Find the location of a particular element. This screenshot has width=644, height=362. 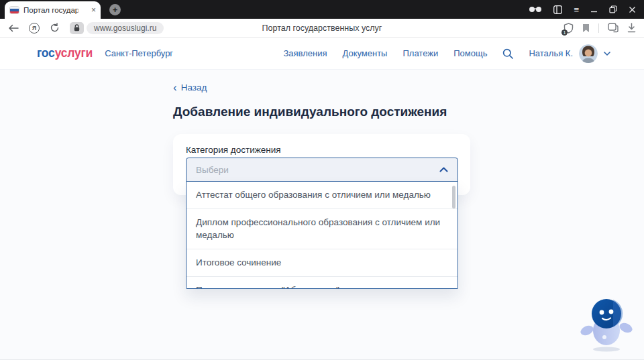

back-link: ‹ Назад is located at coordinates (190, 87).